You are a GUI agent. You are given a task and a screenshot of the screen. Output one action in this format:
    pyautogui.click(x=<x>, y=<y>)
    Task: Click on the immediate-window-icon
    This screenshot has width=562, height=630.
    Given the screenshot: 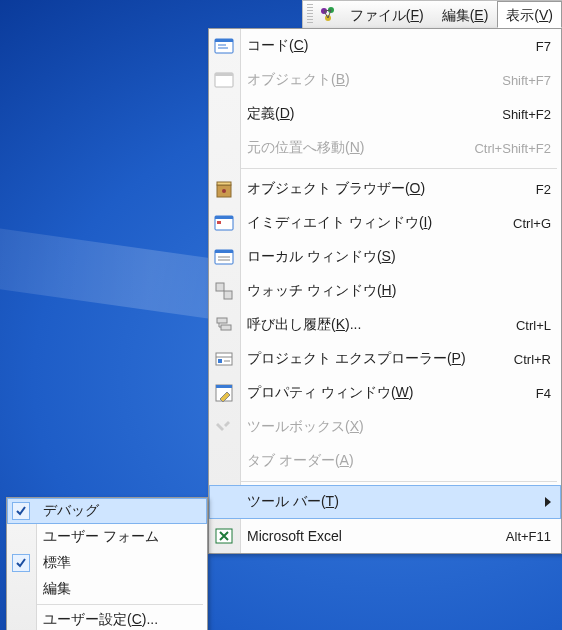 What is the action you would take?
    pyautogui.click(x=224, y=223)
    